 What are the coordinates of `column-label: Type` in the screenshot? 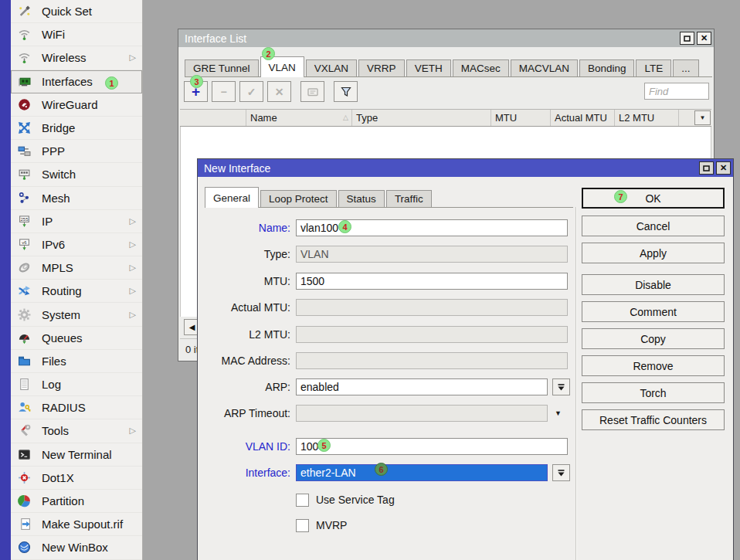 It's located at (367, 117).